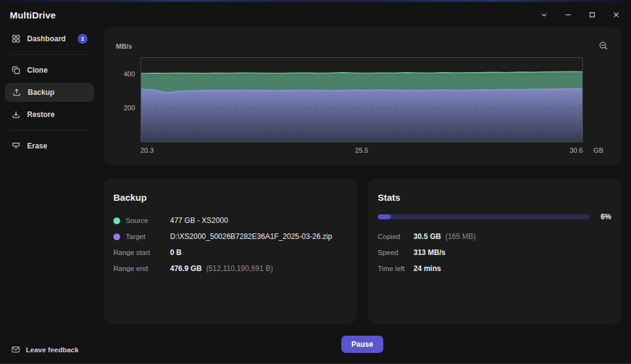  Describe the element at coordinates (17, 92) in the screenshot. I see `backup-upload-icon` at that location.